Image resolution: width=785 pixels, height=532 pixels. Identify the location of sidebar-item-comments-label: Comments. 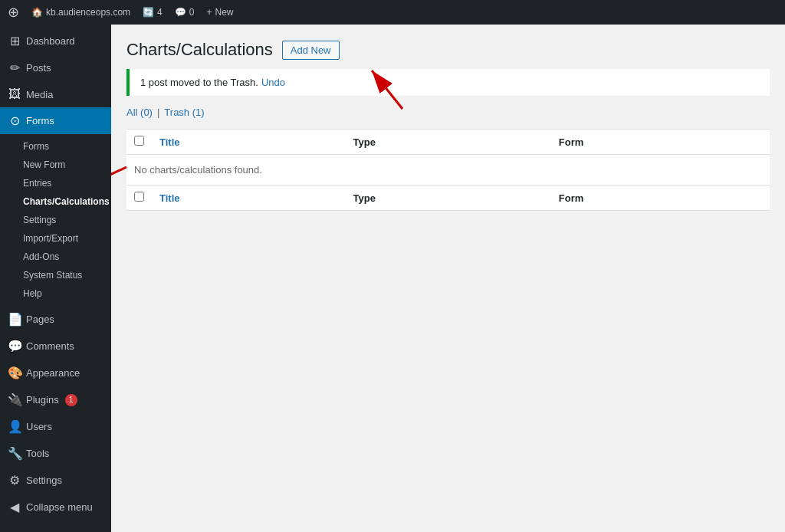
(51, 346).